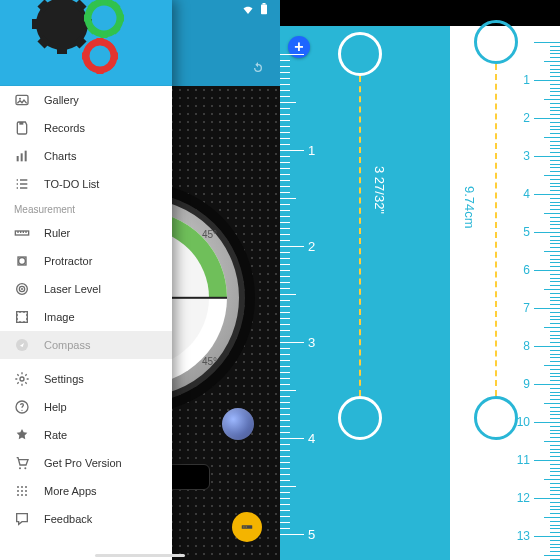 Image resolution: width=560 pixels, height=560 pixels. I want to click on cm-handle-top, so click(496, 42).